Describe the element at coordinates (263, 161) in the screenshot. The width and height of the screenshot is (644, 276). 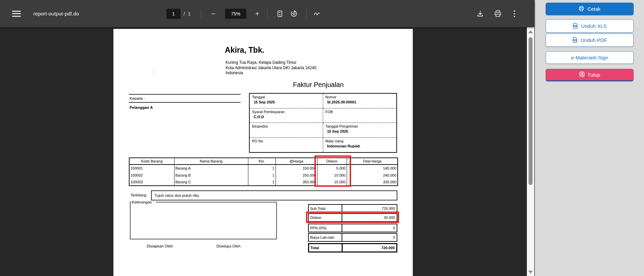
I see `items-header-row: Kode Barang Nama Barang Kts. @Harga Disk…` at that location.